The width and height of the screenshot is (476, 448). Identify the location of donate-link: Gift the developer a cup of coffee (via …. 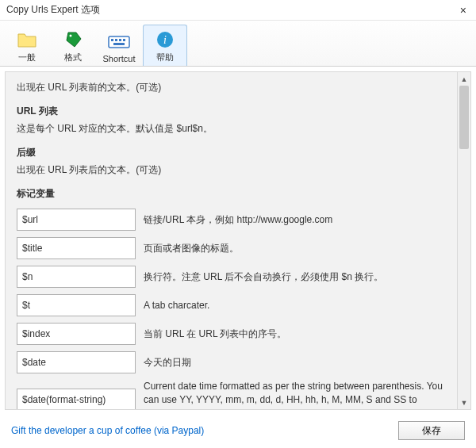
(108, 431).